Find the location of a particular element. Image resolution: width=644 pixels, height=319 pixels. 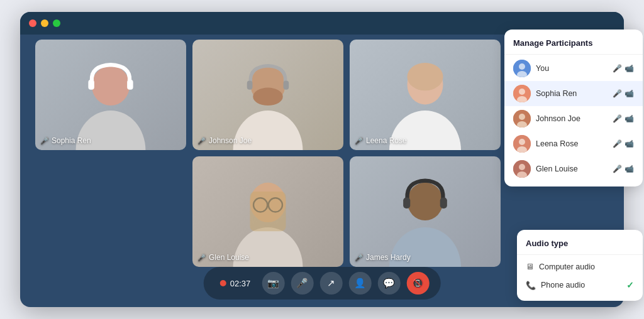

audio-type-panel: Audio type 🖥 Computer audio 📞 Phone audi… is located at coordinates (580, 265).